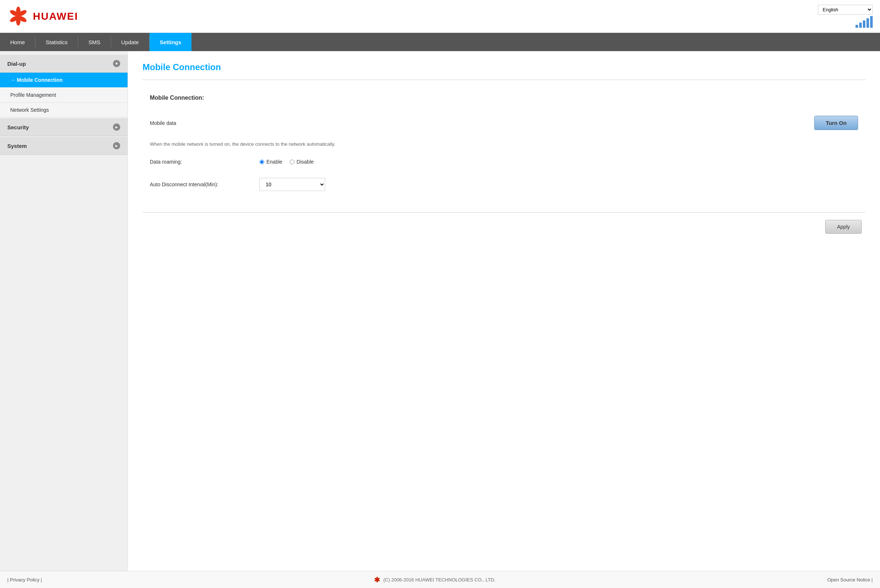 This screenshot has height=588, width=880. What do you see at coordinates (64, 146) in the screenshot?
I see `sidebar-section-system: System ►` at bounding box center [64, 146].